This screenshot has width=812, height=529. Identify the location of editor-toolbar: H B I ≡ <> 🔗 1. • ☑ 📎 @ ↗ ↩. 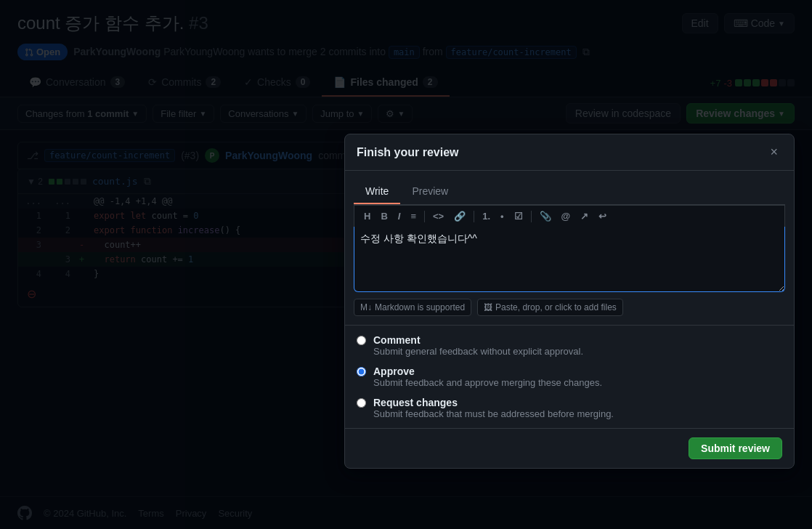
(569, 216).